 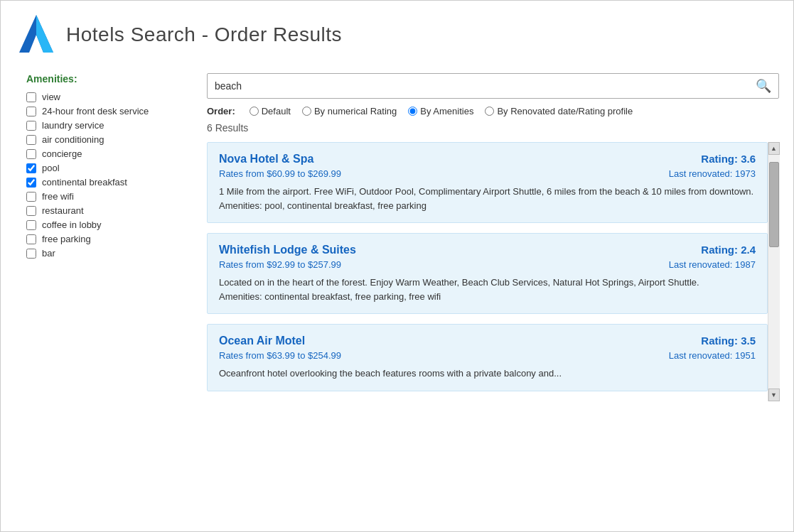 What do you see at coordinates (63, 210) in the screenshot?
I see `amenity-label-8: restaurant` at bounding box center [63, 210].